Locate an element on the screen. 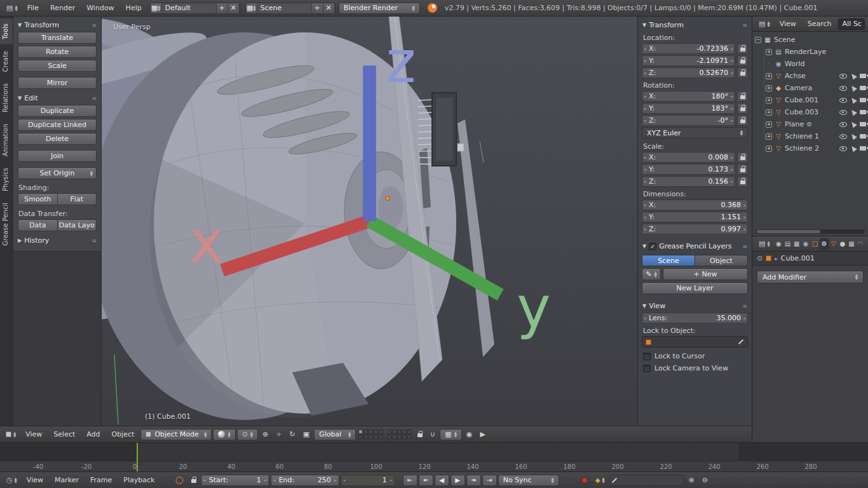  scene-tab-icon: ▦ is located at coordinates (797, 244).